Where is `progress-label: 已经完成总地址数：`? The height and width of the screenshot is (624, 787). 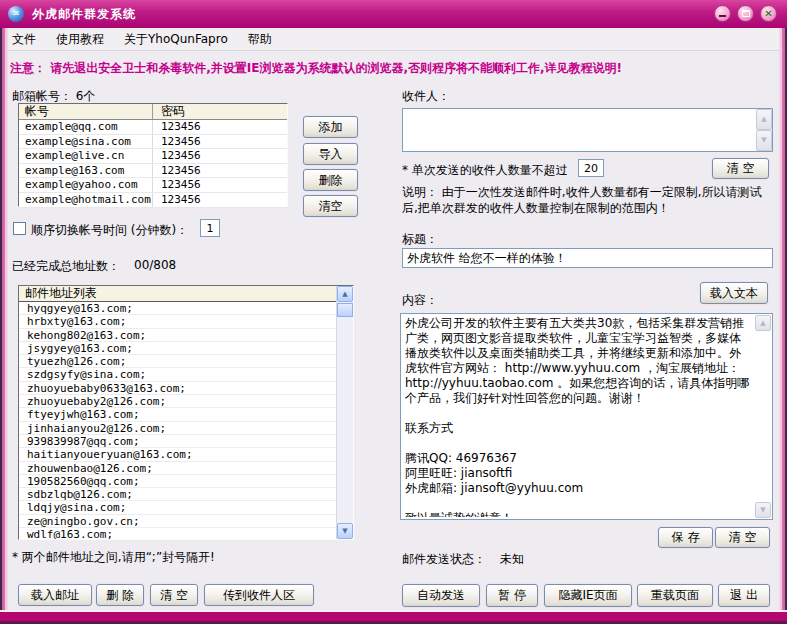 progress-label: 已经完成总地址数： is located at coordinates (66, 266).